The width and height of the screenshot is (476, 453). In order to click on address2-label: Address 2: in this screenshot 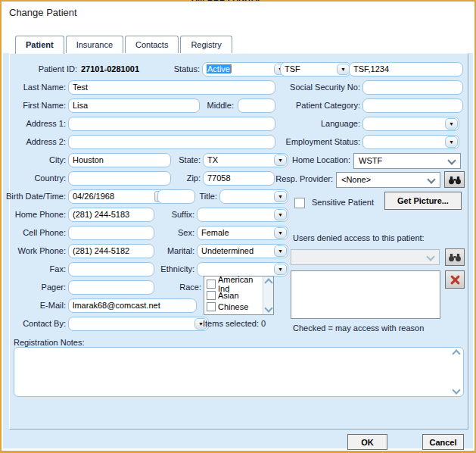, I will do `click(36, 142)`.